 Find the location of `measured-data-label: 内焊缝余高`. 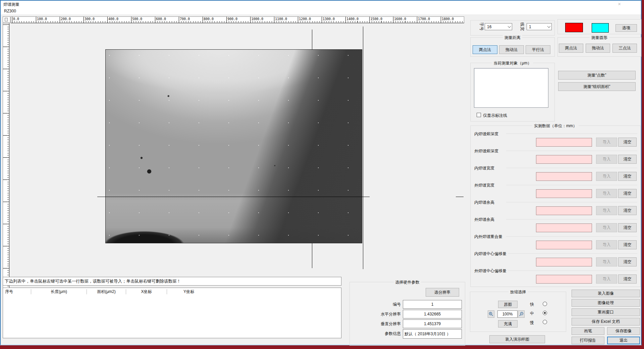

measured-data-label: 内焊缝余高 is located at coordinates (485, 203).